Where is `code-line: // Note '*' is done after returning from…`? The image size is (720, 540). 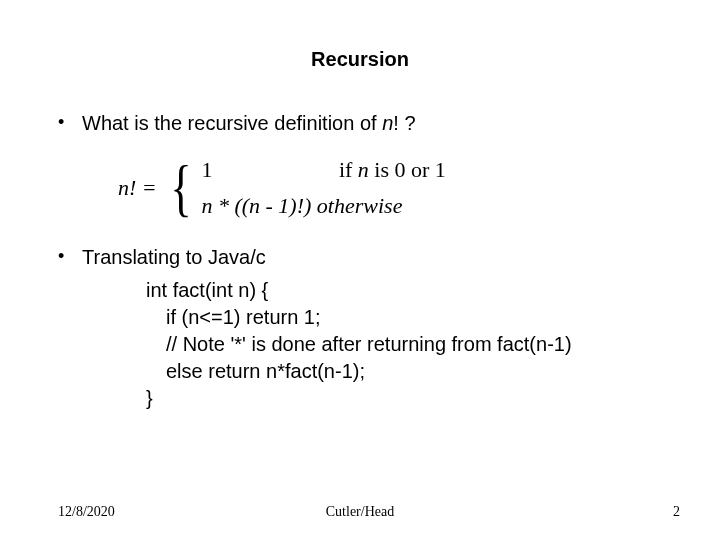 code-line: // Note '*' is done after returning from… is located at coordinates (369, 344).